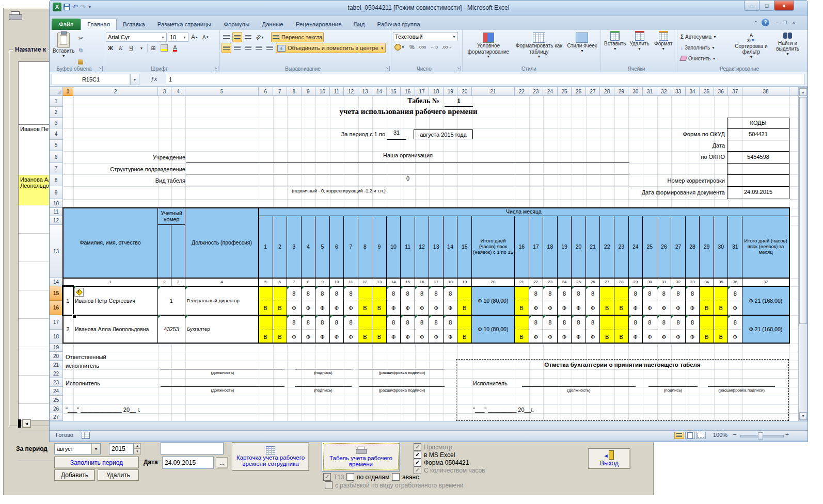 The height and width of the screenshot is (504, 823). What do you see at coordinates (238, 37) in the screenshot?
I see `align-middle-icon` at bounding box center [238, 37].